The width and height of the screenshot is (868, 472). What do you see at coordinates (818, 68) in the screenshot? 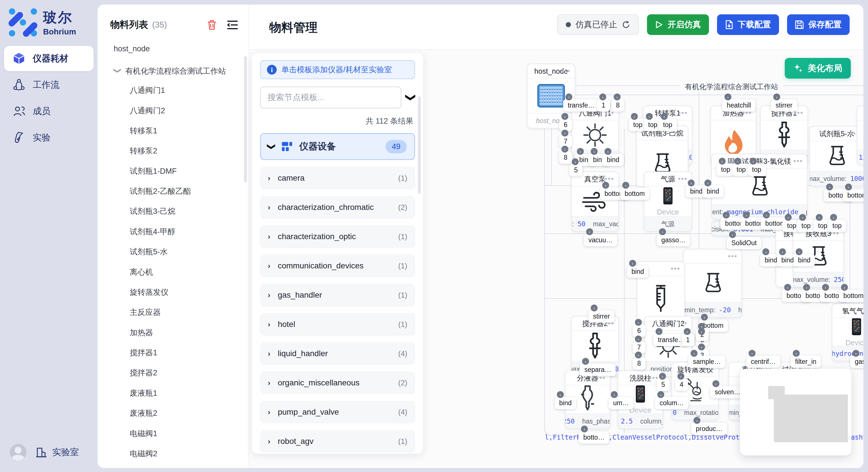
I see `beautify-layout-button: 美化布局` at bounding box center [818, 68].